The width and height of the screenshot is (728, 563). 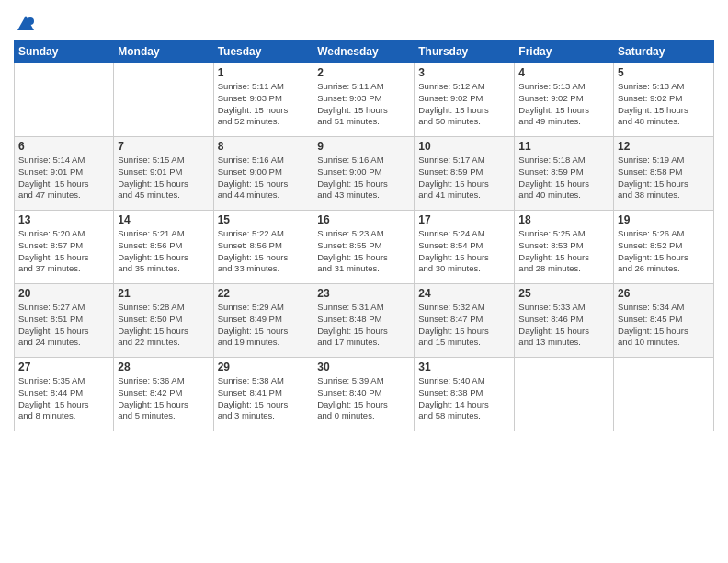 What do you see at coordinates (64, 326) in the screenshot?
I see `day-info: Sunrise: 5:27 AM Sunset: 8:51 PM Dayligh…` at bounding box center [64, 326].